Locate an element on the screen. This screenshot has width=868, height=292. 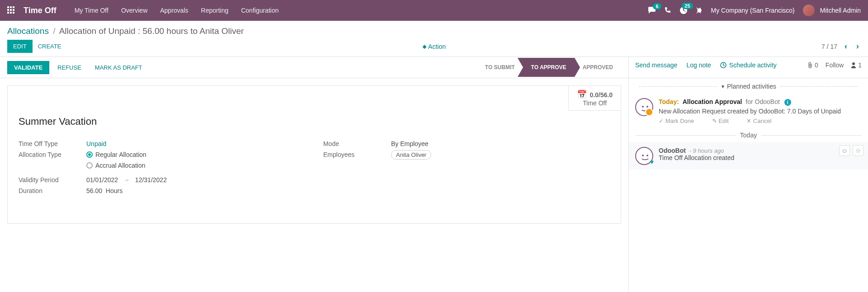
create-button: CREATE is located at coordinates (50, 46).